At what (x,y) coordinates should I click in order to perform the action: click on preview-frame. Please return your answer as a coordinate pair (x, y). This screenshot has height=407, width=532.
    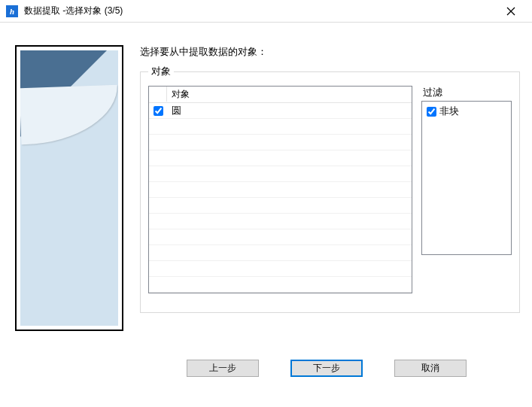
    Looking at the image, I should click on (69, 188).